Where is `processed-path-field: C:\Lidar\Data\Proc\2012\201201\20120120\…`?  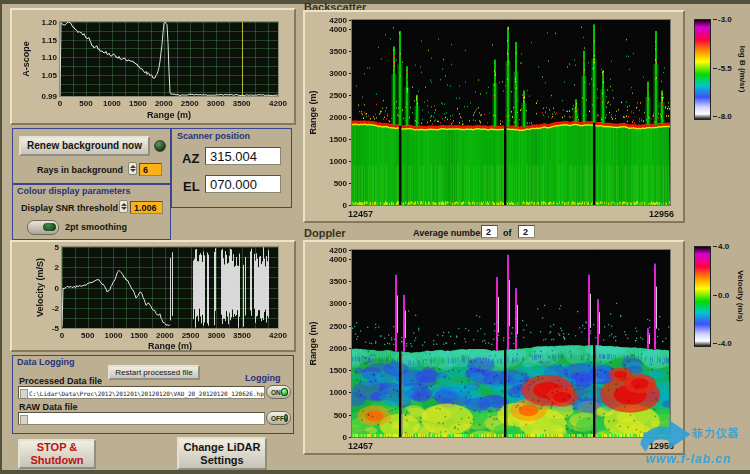
processed-path-field: C:\Lidar\Data\Proc\2012\201201\20120120\… is located at coordinates (142, 392).